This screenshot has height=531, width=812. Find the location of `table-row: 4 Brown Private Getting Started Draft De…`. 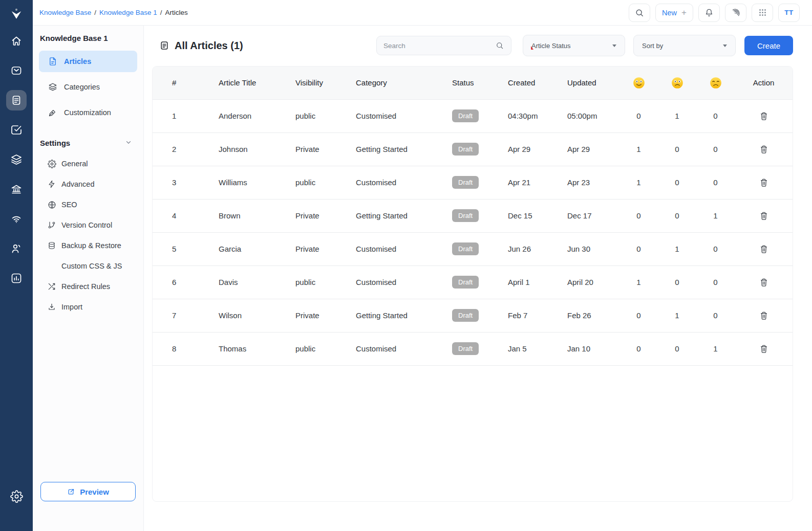

table-row: 4 Brown Private Getting Started Draft De… is located at coordinates (473, 216).